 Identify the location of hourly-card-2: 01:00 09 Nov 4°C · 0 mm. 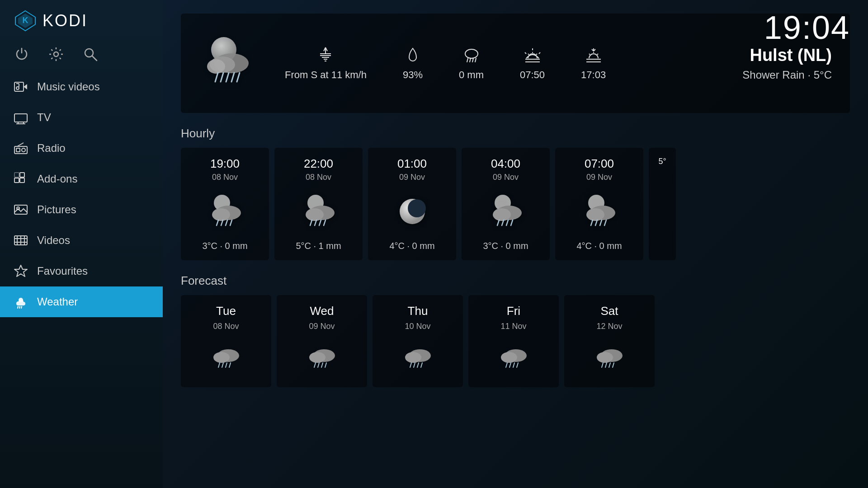
(412, 204).